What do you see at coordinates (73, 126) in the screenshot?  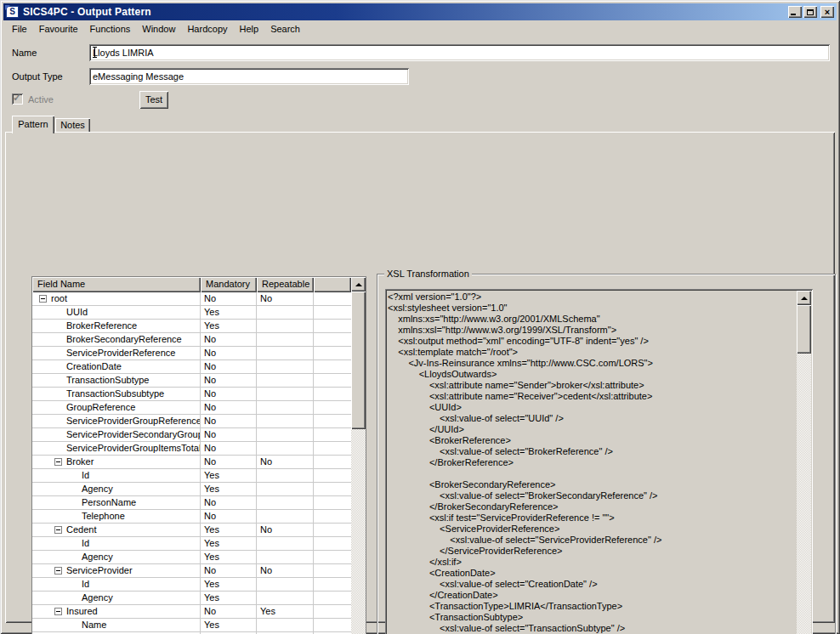 I see `tab-notes: Notes` at bounding box center [73, 126].